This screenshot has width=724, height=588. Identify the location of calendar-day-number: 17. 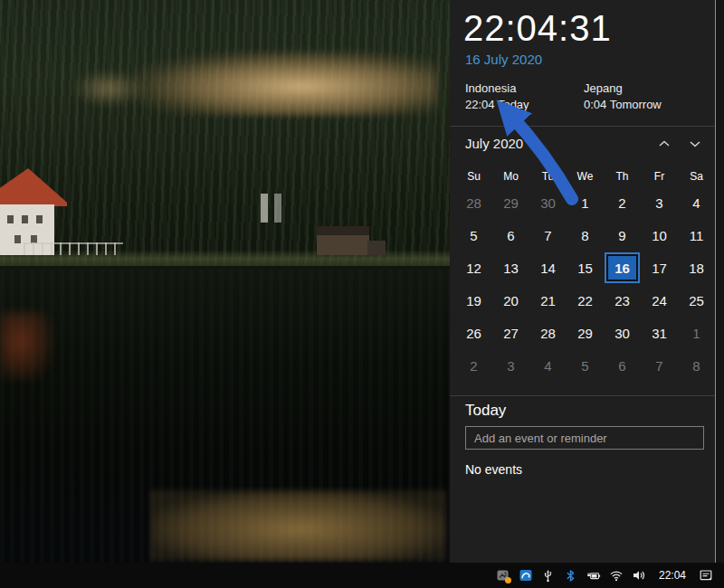
(659, 268).